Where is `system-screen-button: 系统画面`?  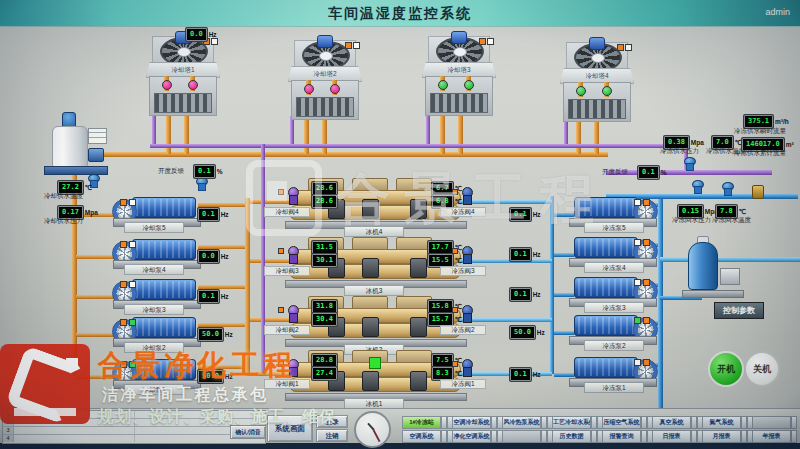 system-screen-button: 系统画面 is located at coordinates (290, 428).